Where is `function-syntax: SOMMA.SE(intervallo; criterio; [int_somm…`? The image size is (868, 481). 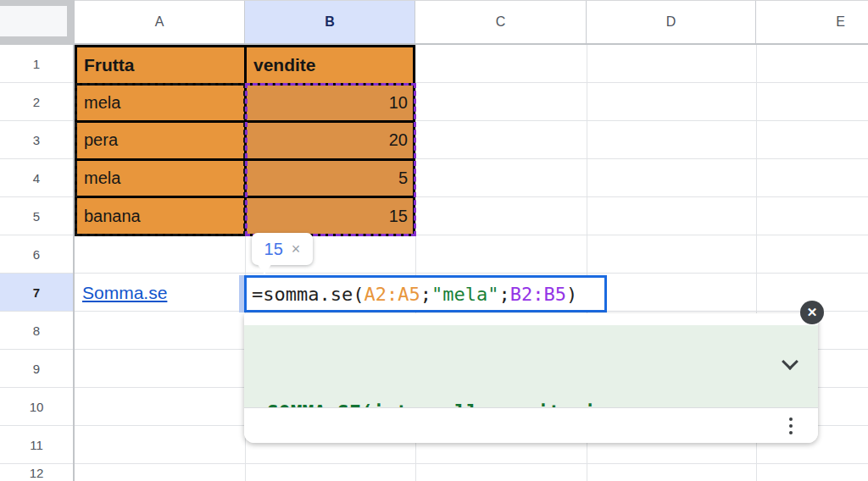
function-syntax: SOMMA.SE(intervallo; criterio; [int_somm… is located at coordinates (442, 406).